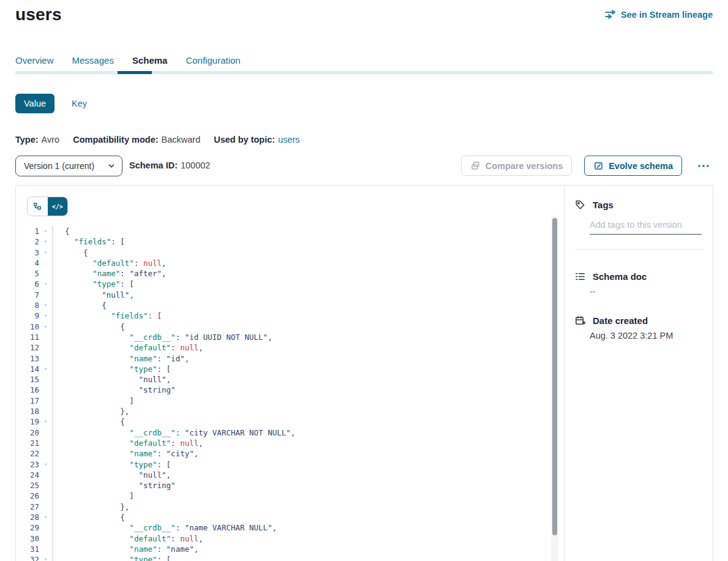 The image size is (728, 561). I want to click on line-number: 7, so click(28, 295).